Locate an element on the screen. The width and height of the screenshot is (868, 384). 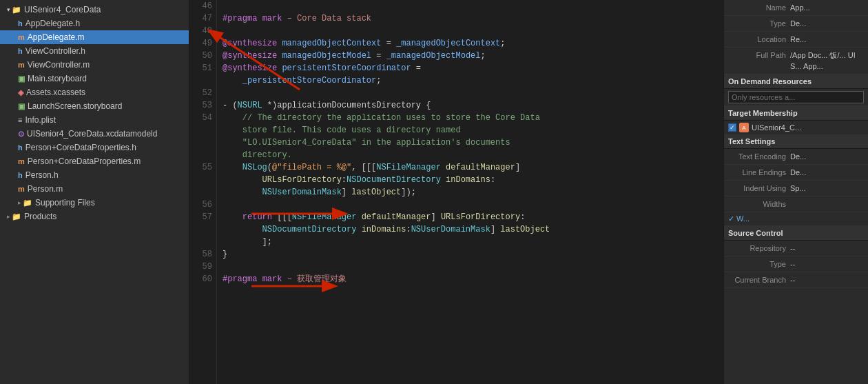
target-icon: A is located at coordinates (744, 128).